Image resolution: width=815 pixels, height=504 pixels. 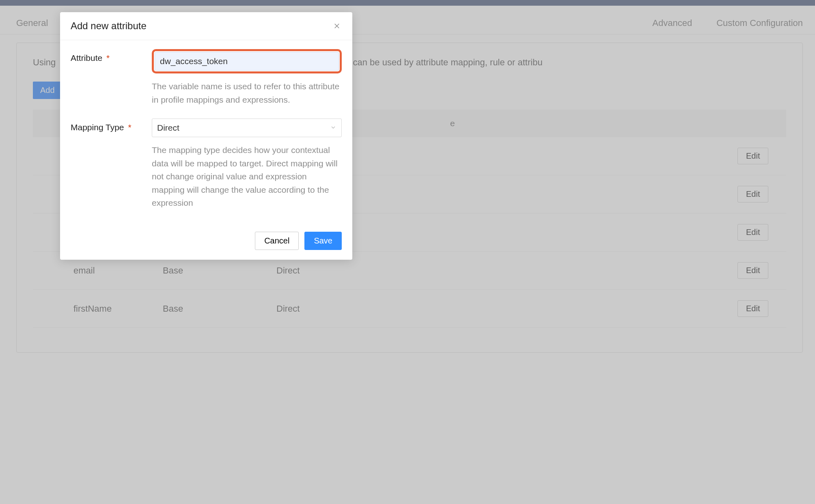 I want to click on close-icon, so click(x=337, y=26).